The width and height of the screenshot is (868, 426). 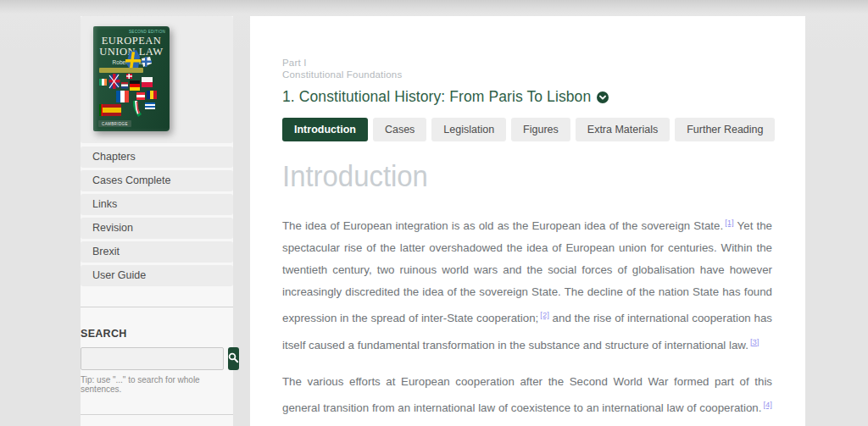 What do you see at coordinates (131, 91) in the screenshot?
I see `europe-flag-map` at bounding box center [131, 91].